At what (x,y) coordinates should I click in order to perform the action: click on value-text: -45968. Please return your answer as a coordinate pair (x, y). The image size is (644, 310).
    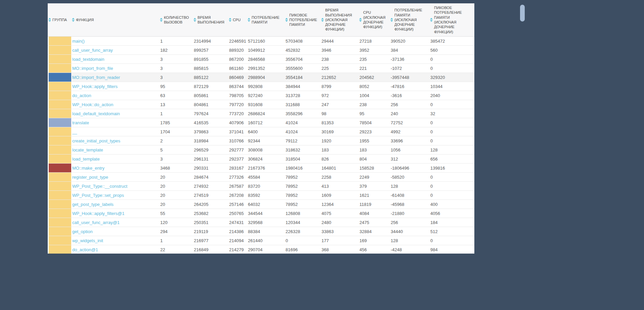
    Looking at the image, I should click on (397, 204).